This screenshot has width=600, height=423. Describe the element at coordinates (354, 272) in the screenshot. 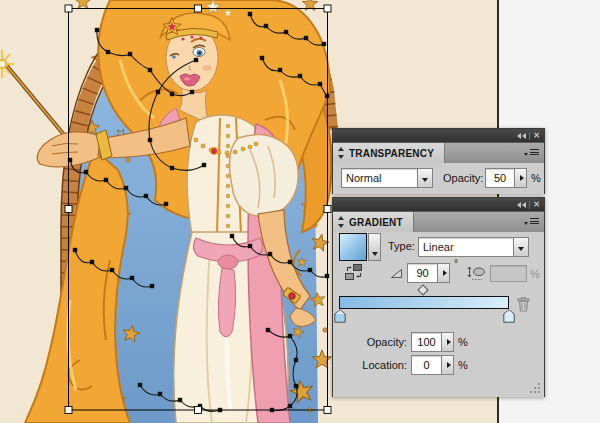

I see `reverse-gradient-icon` at that location.